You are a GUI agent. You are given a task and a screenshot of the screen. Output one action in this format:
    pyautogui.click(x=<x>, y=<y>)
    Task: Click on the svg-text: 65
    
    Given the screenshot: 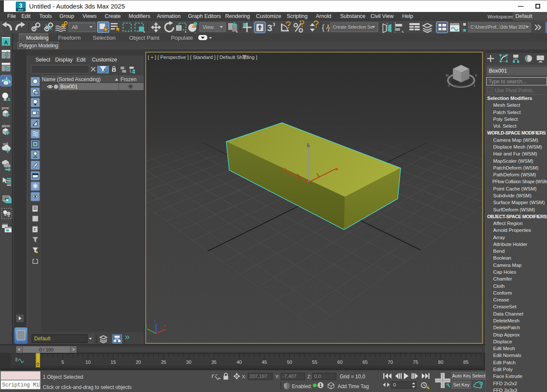 What is the action you would take?
    pyautogui.click(x=365, y=362)
    